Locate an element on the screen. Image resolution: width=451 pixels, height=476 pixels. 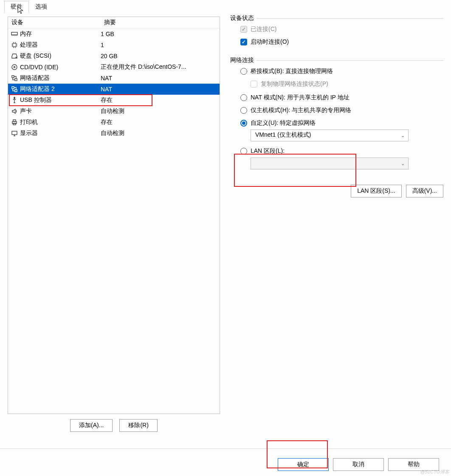
radio-custom-label: 自定义(U): 特定虚拟网络 is located at coordinates (283, 123).